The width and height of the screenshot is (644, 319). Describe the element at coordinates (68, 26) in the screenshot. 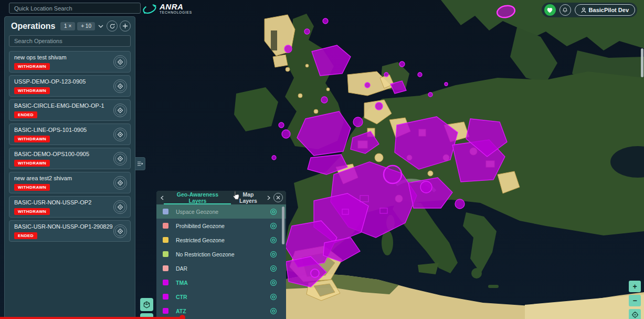

I see `operations-filter-chip: 1 ×` at that location.